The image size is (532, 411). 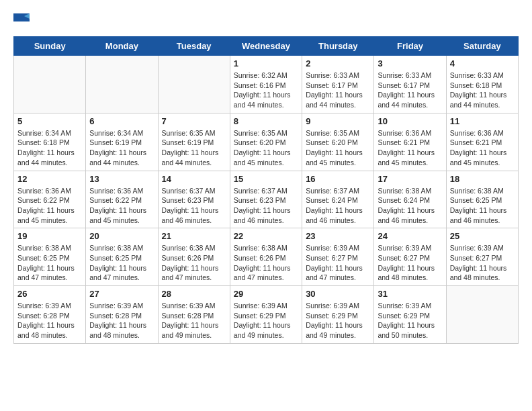 I want to click on calendar-week-2: 5Sunrise: 6:34 AMSunset: 6:18 PMDaylight…, so click(x=266, y=142).